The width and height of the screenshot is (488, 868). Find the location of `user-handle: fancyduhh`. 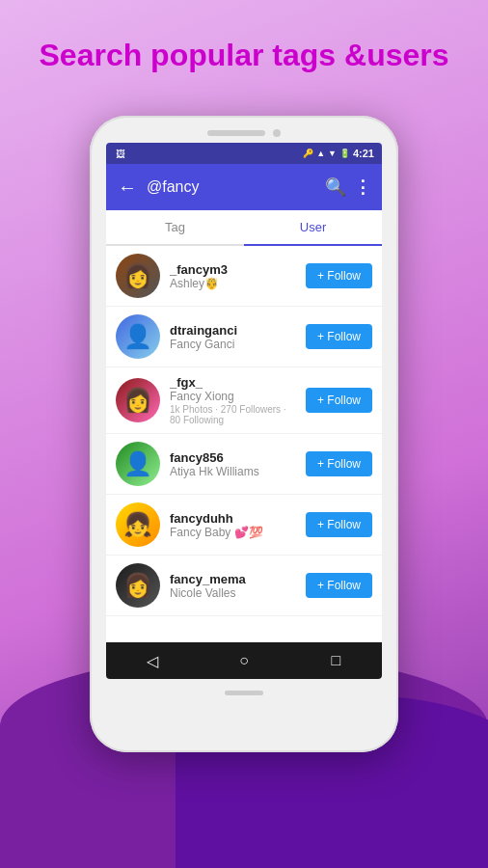

user-handle: fancyduhh is located at coordinates (233, 519).